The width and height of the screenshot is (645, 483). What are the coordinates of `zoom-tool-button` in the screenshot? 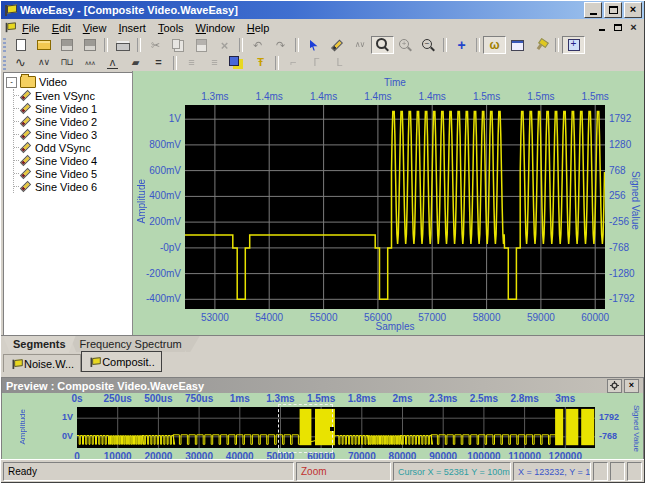 It's located at (382, 45).